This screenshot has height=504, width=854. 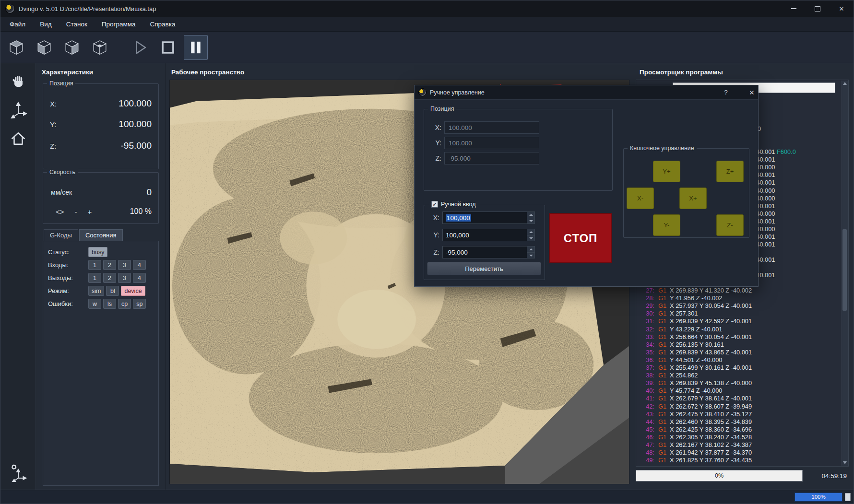 I want to click on stop-button: СТОП, so click(x=581, y=238).